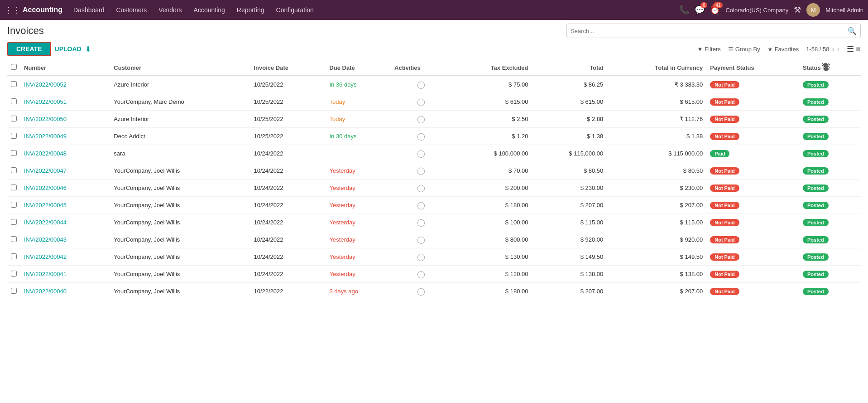  Describe the element at coordinates (434, 257) in the screenshot. I see `table-row: INV/2022/00042 YourCompany, Joel Willis …` at that location.